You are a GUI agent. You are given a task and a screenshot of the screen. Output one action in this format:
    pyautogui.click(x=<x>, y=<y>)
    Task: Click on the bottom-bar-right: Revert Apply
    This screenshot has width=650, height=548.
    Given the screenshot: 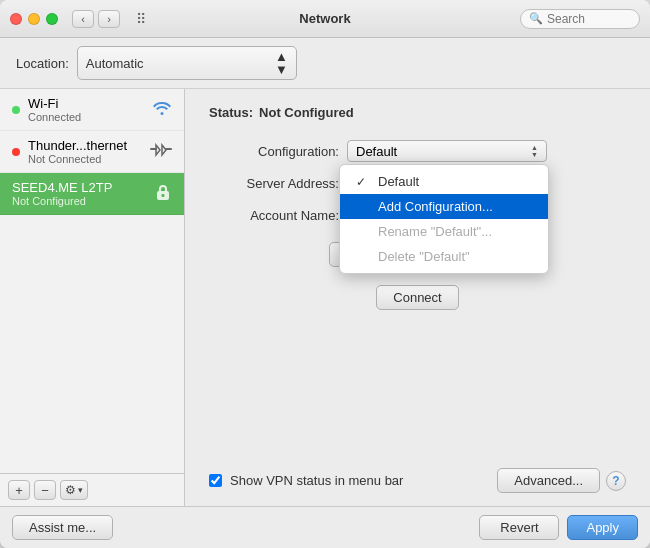 What is the action you would take?
    pyautogui.click(x=558, y=528)
    